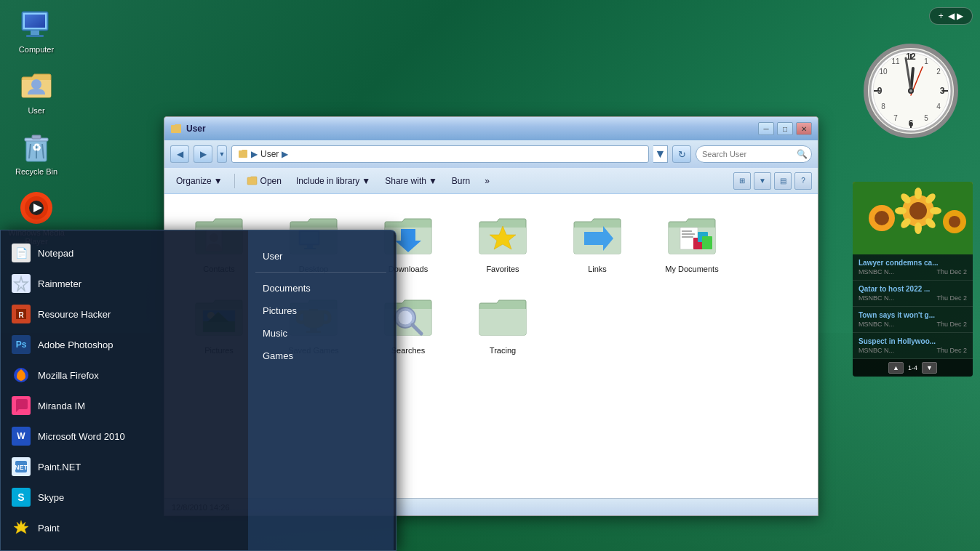  Describe the element at coordinates (503, 236) in the screenshot. I see `favorites-svg` at that location.